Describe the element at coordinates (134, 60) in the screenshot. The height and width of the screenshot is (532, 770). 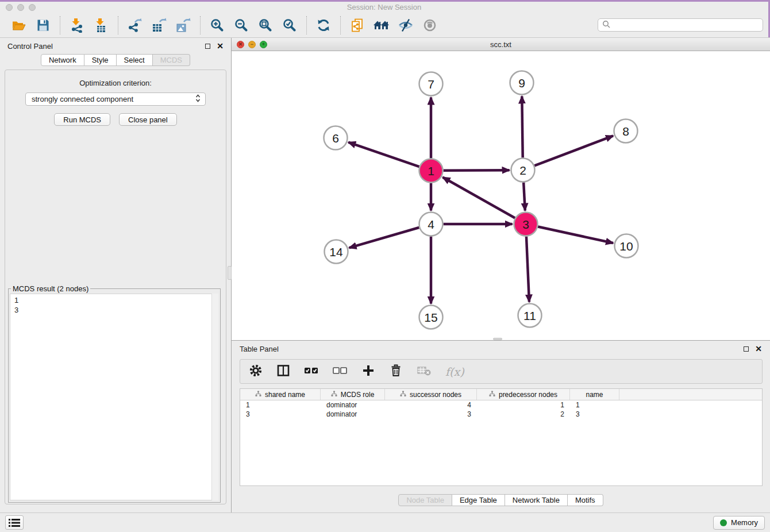
I see `tab-select: Select` at that location.